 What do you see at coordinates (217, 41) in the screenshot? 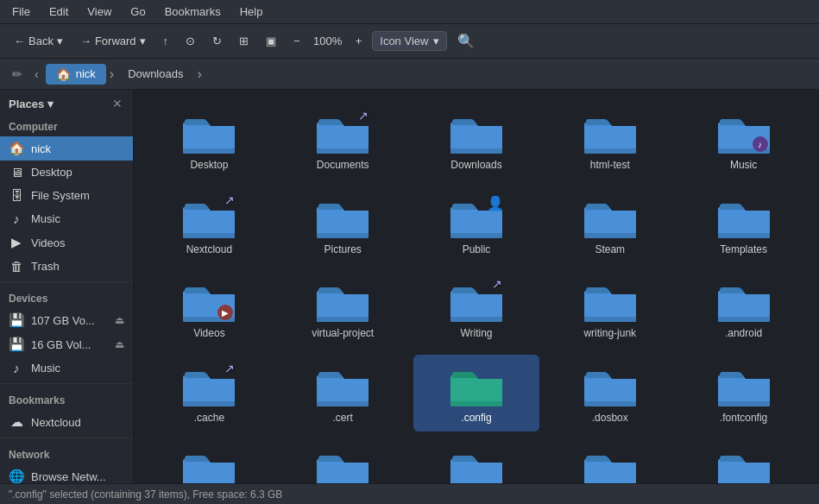
I see `reload-button: ↻` at bounding box center [217, 41].